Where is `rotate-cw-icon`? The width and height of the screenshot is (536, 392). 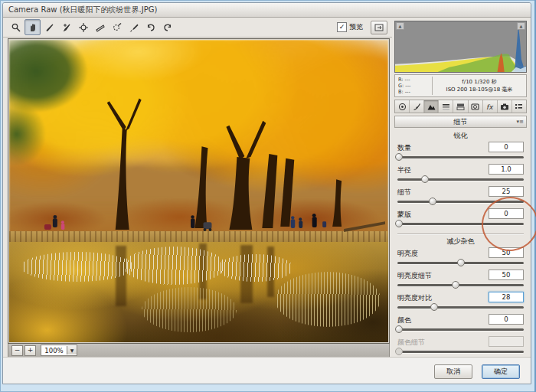
rotate-cw-icon is located at coordinates (168, 28).